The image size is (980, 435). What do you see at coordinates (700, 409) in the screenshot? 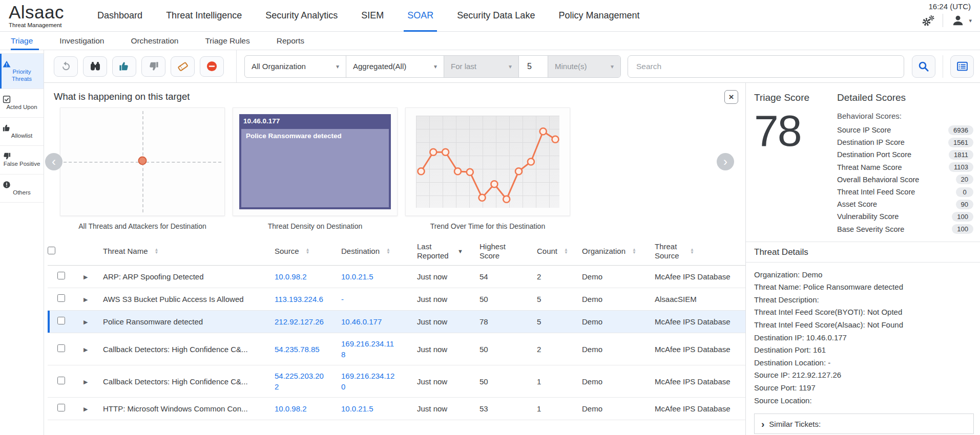
I see `threat-source-cell: McAfee IPS Database` at bounding box center [700, 409].